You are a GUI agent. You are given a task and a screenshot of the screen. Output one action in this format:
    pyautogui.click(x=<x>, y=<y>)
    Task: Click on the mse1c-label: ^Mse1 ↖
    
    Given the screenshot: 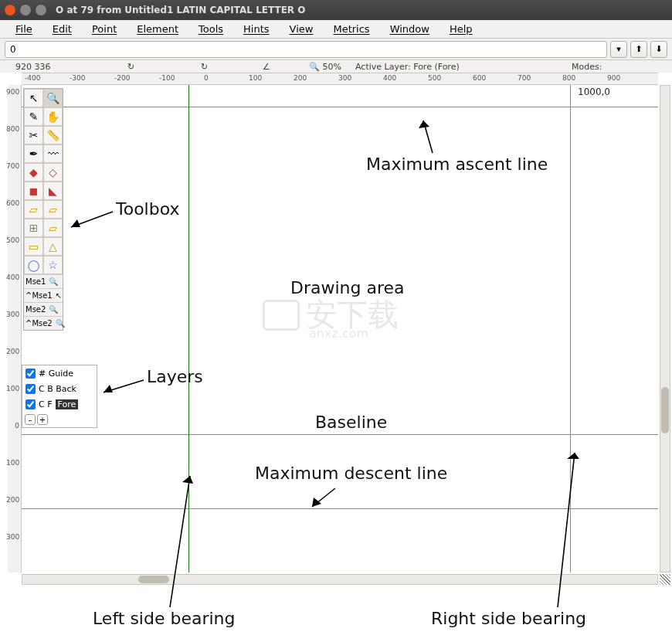 What is the action you would take?
    pyautogui.click(x=43, y=295)
    